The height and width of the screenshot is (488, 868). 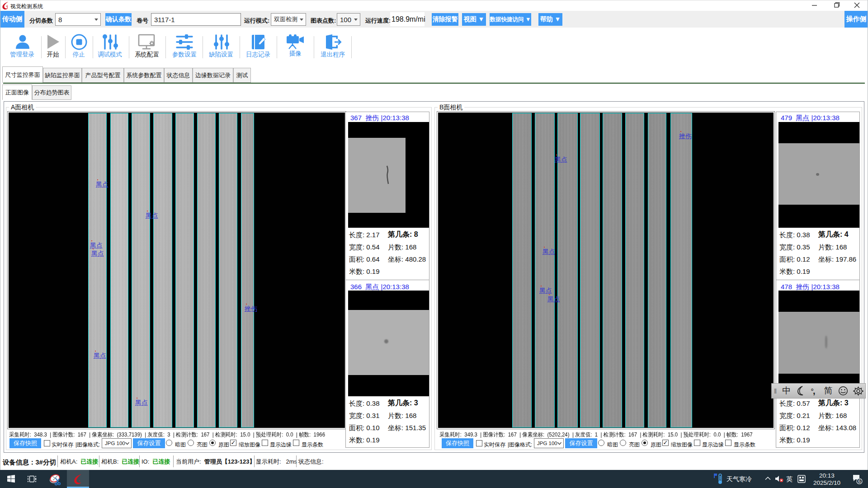 I want to click on svg-text: 6, so click(x=859, y=482).